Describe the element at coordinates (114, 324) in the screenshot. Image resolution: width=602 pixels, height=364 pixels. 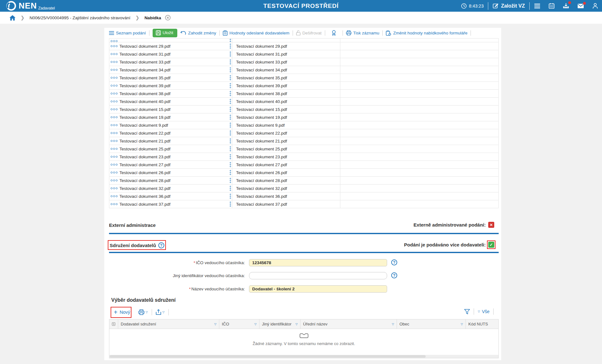
I see `grid-settings-cell` at that location.